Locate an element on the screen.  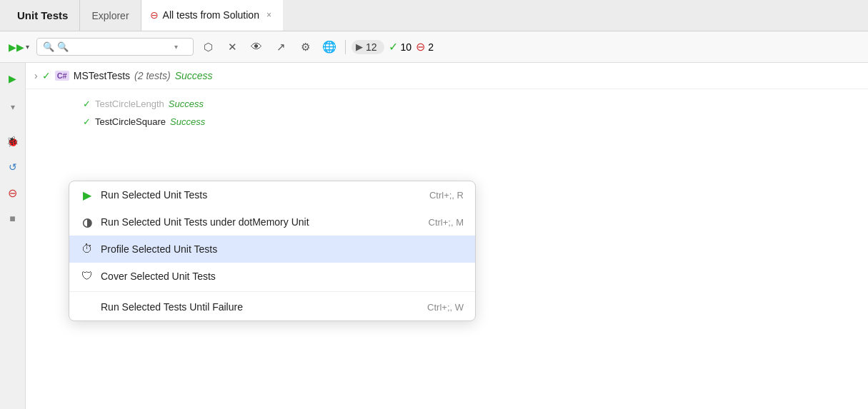
check-passed-icon: ✓ is located at coordinates (46, 76).